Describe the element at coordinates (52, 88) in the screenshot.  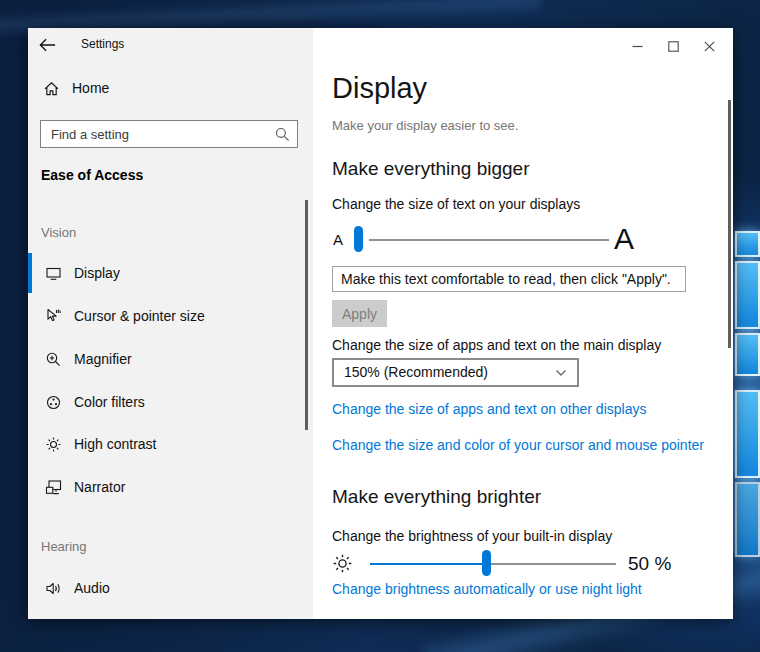
I see `home-icon` at that location.